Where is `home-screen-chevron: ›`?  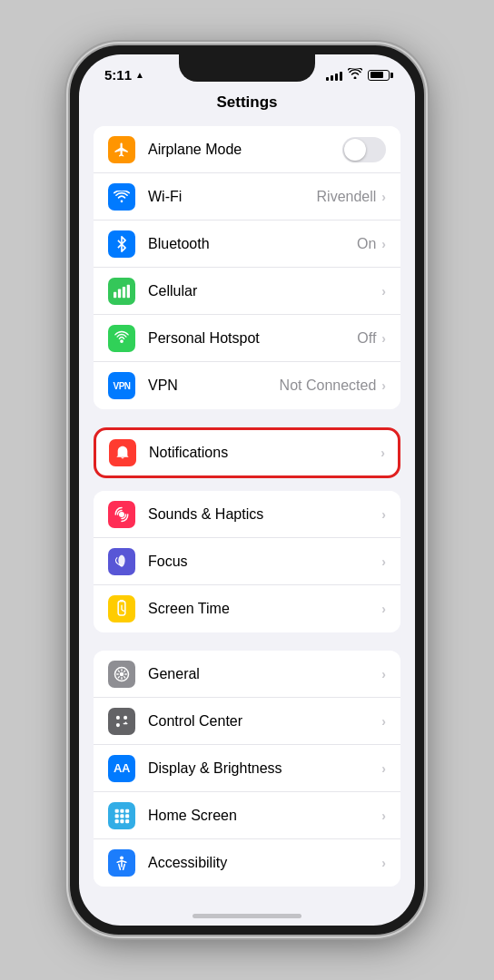 home-screen-chevron: › is located at coordinates (383, 816).